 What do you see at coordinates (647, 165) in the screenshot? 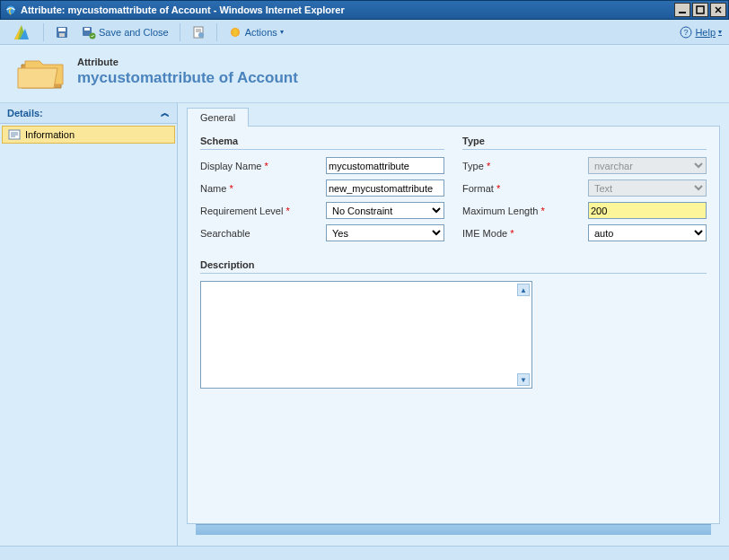
I see `type-select: nvarchar` at bounding box center [647, 165].